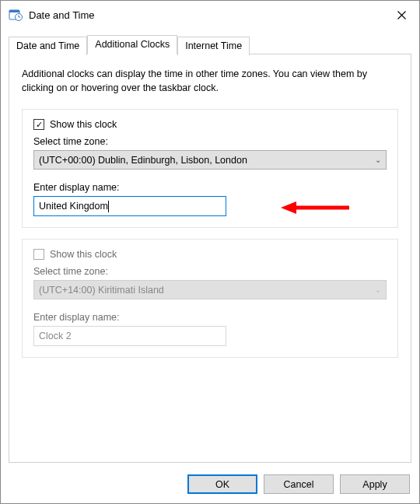  I want to click on tab-label: Additional Clocks, so click(132, 44).